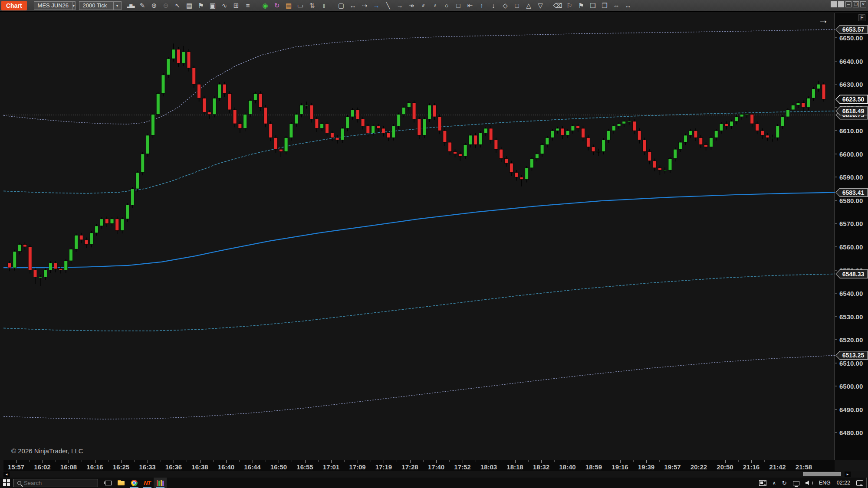 The width and height of the screenshot is (868, 488). I want to click on properties-icon: ≡, so click(248, 6).